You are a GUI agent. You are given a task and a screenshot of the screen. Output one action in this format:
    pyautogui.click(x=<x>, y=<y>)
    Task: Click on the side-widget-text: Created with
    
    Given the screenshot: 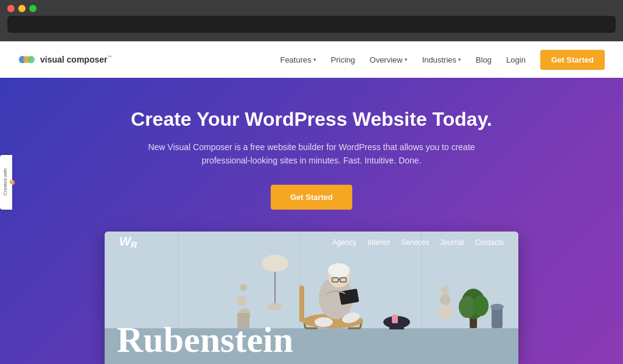 What is the action you would take?
    pyautogui.click(x=5, y=182)
    